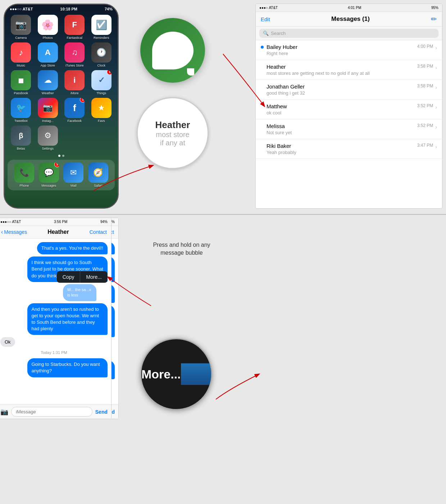  What do you see at coordinates (61, 8) in the screenshot?
I see `status-bar-home: ●●●○○ AT&T 10:18 PM 74%` at bounding box center [61, 8].